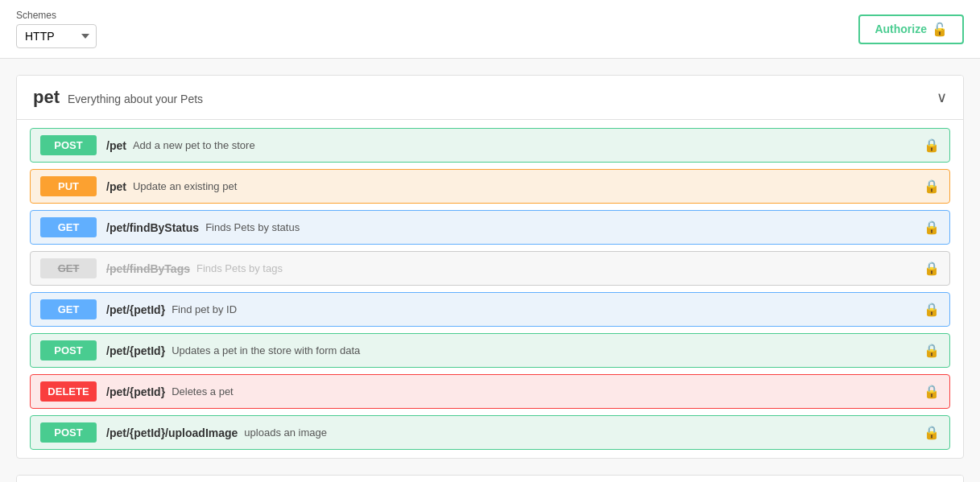 The height and width of the screenshot is (482, 980). Describe the element at coordinates (135, 99) in the screenshot. I see `section-desc-pet: Everything about your Pets` at that location.